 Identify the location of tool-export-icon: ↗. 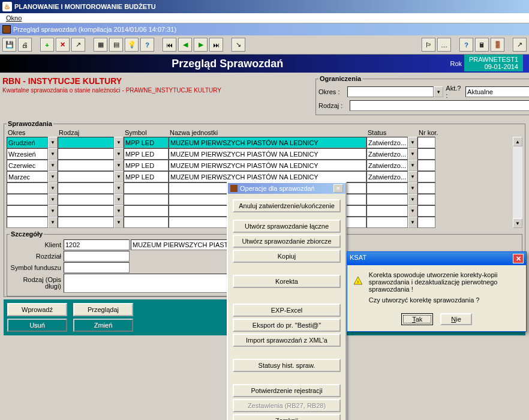
(519, 44).